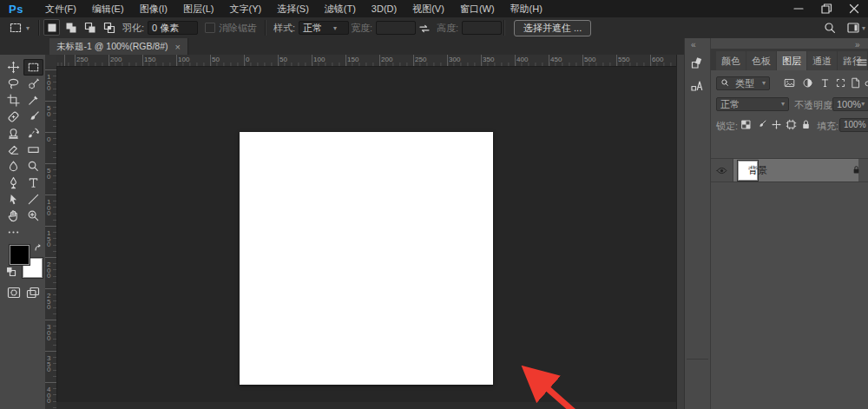  Describe the element at coordinates (366, 61) in the screenshot. I see `horizontal-ruler: 2502001501005005010015020025030035040045…` at that location.